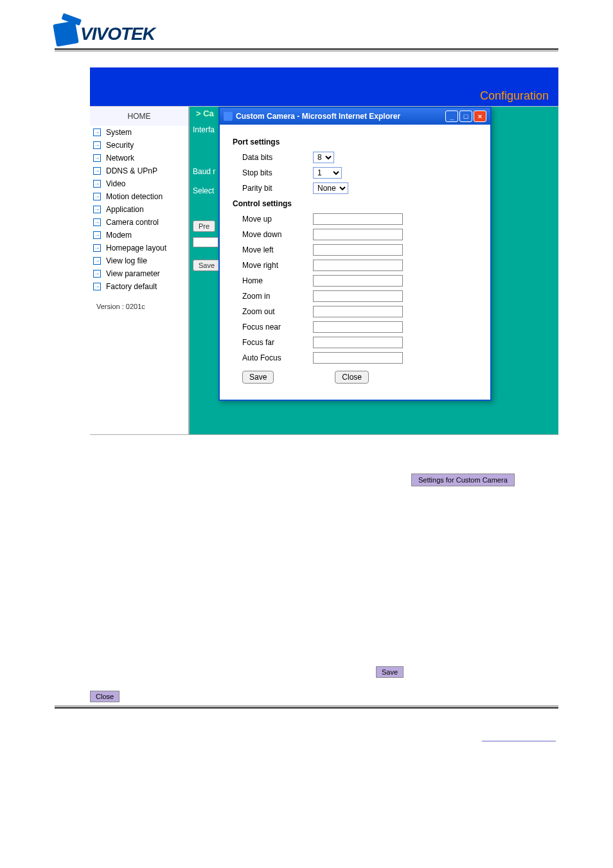  I want to click on sidebar-label: View parameter, so click(133, 274).